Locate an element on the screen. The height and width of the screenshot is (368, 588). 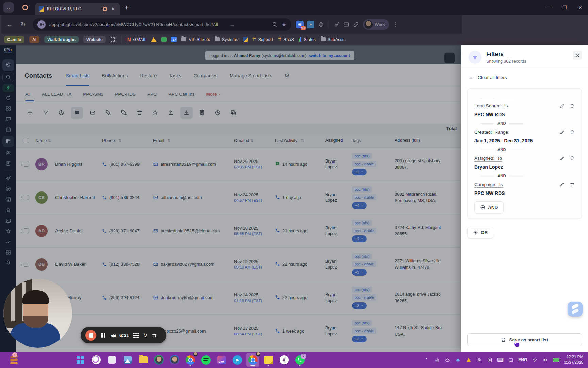
sidebar-item-contacts is located at coordinates (8, 141).